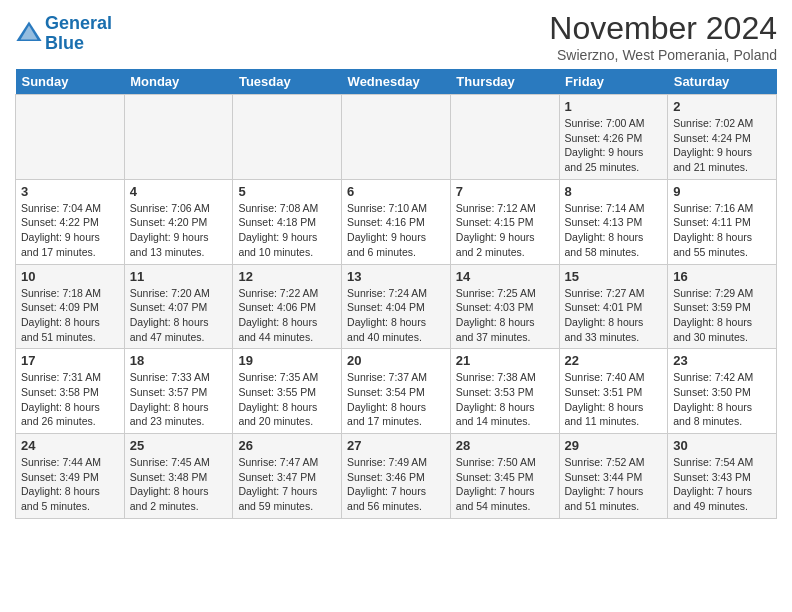 The width and height of the screenshot is (792, 612). I want to click on calendar-cell: 22Sunrise: 7:40 AM Sunset: 3:51 PM Dayli…, so click(614, 392).